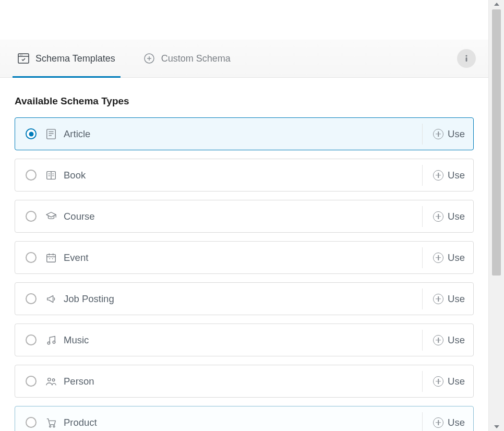 The image size is (504, 431). I want to click on use-button-article: Use, so click(443, 134).